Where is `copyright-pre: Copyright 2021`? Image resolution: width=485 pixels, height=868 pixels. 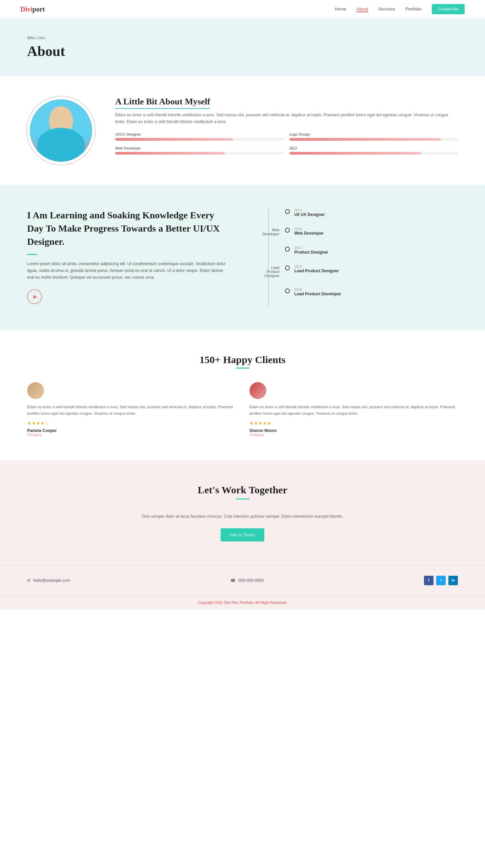 copyright-pre: Copyright 2021 is located at coordinates (211, 603).